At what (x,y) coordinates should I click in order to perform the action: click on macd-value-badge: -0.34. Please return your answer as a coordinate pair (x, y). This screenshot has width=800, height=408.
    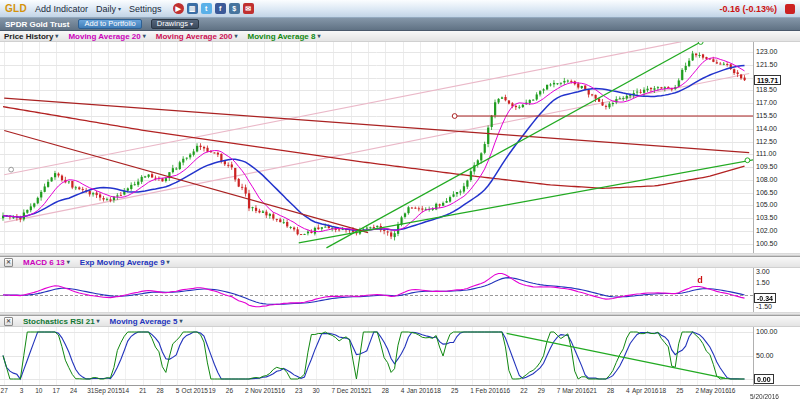
    Looking at the image, I should click on (765, 298).